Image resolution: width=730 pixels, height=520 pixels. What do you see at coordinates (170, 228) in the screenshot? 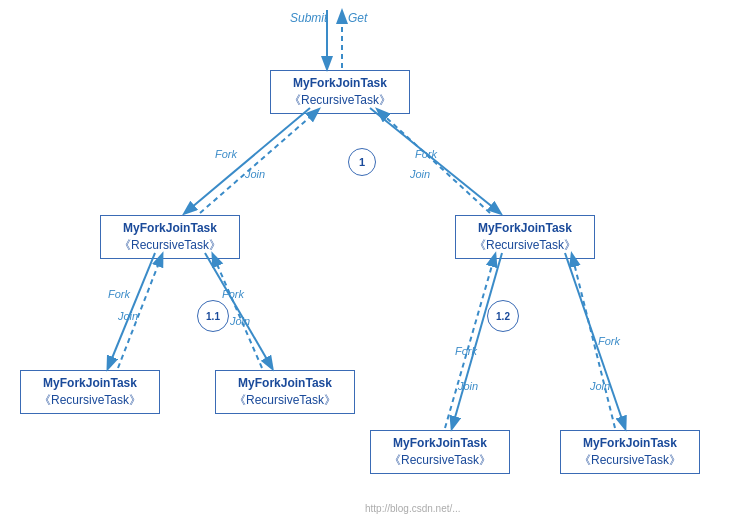
I see `left1-node-title: MyForkJoinTask` at bounding box center [170, 228].